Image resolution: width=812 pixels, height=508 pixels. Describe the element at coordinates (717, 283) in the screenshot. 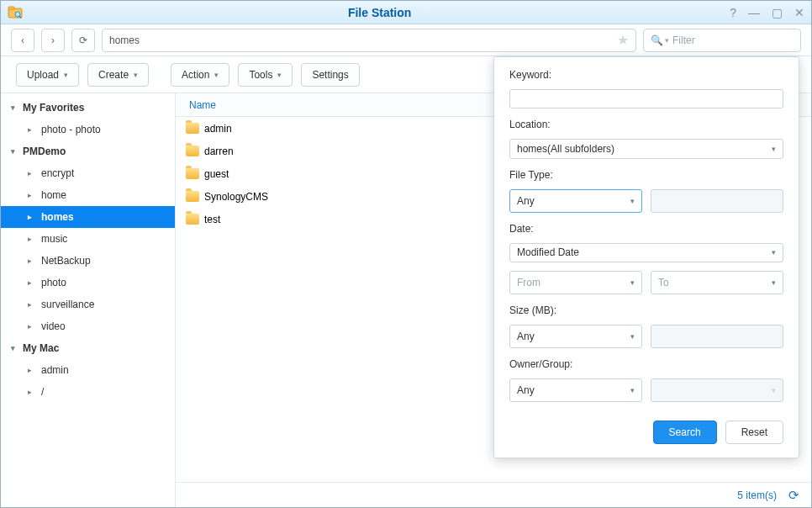

I see `date-to-select: To▾` at that location.